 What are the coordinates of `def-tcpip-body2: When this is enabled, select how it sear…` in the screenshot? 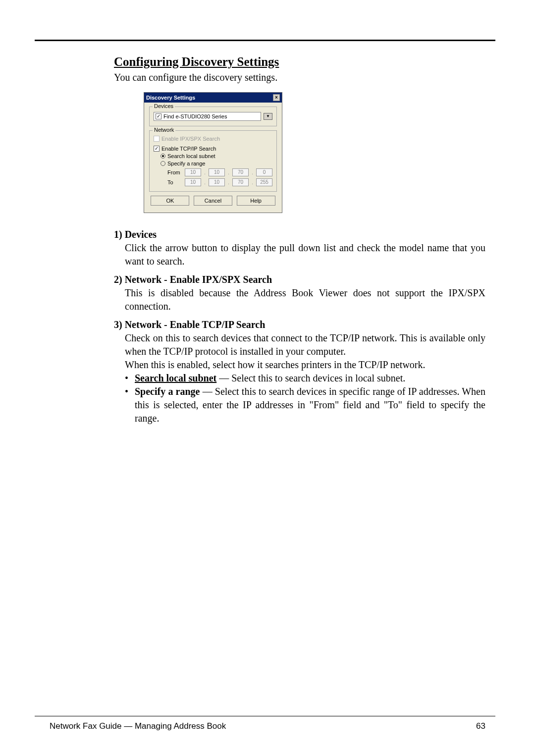 It's located at (305, 365).